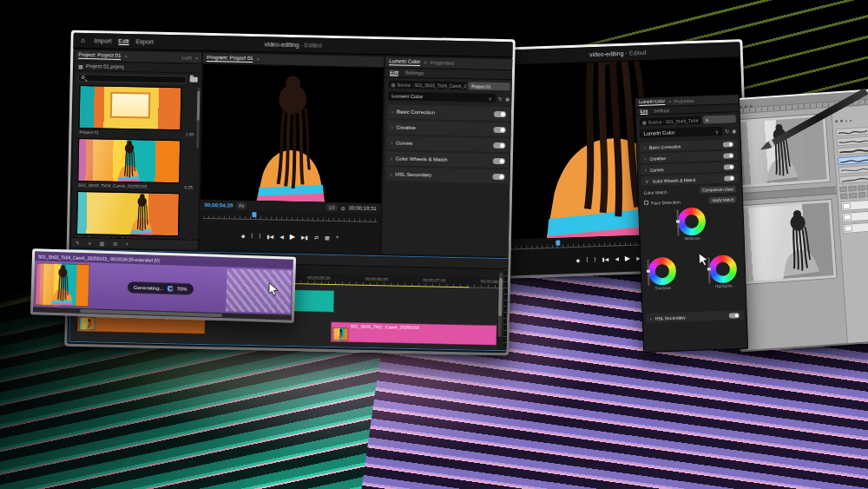  Describe the element at coordinates (135, 243) in the screenshot. I see `project-toolbar-icons: ✎ ≡ ▦ ⊞ +` at that location.